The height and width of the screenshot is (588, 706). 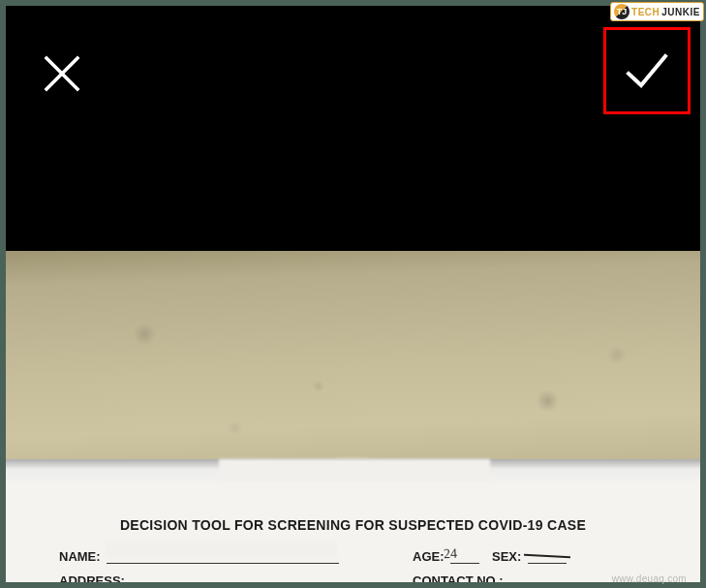 What do you see at coordinates (428, 556) in the screenshot?
I see `age-label: AGE:` at bounding box center [428, 556].